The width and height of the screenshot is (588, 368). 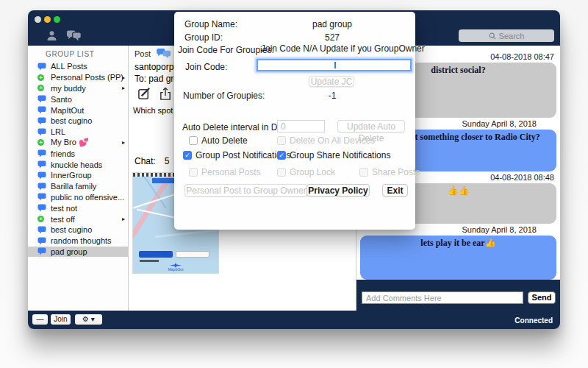 What do you see at coordinates (294, 319) in the screenshot?
I see `status-bar: — Join ⚙ ▾ Connected` at bounding box center [294, 319].